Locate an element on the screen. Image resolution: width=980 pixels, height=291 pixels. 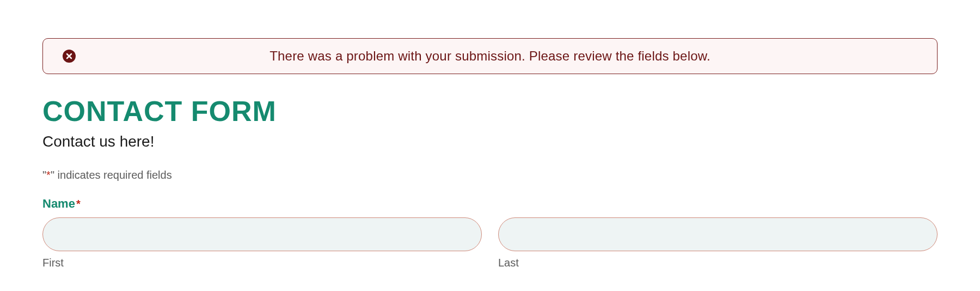
first-name-column: First is located at coordinates (262, 243).